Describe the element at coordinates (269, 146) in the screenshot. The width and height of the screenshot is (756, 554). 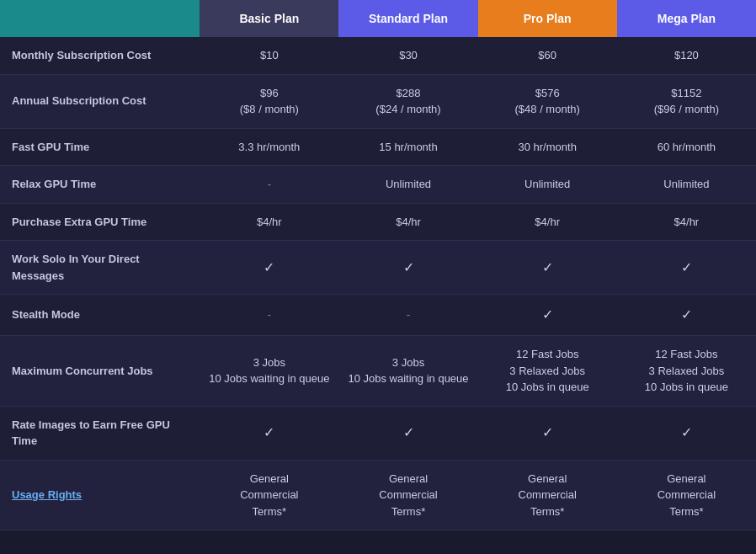
I see `basic-cell: 3.3 hr/month` at that location.